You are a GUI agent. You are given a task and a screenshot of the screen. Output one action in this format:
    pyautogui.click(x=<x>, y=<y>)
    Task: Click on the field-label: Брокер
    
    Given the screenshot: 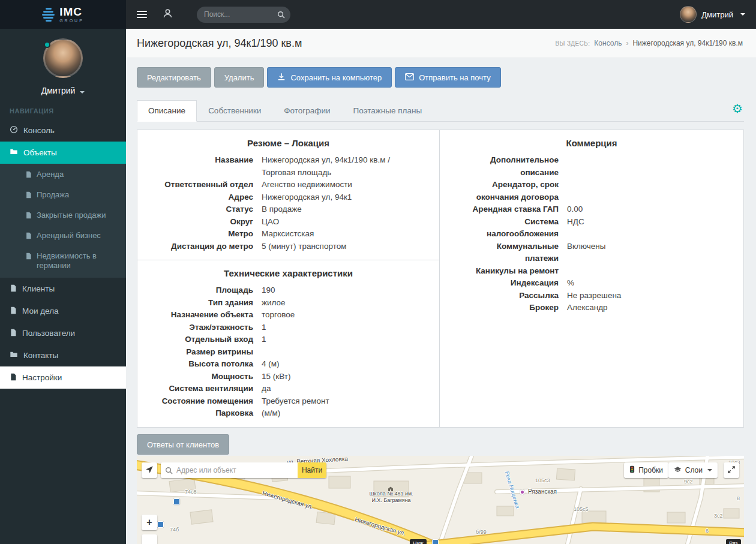 What is the action you would take?
    pyautogui.click(x=503, y=308)
    